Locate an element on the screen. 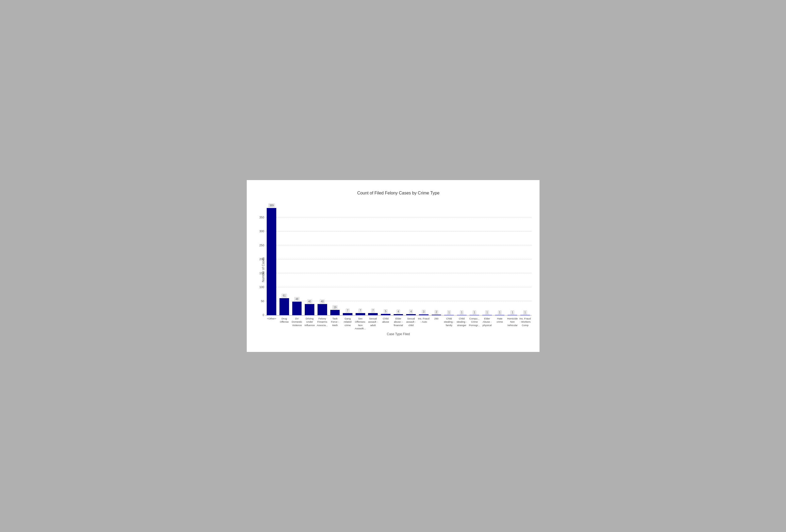 The width and height of the screenshot is (786, 532). plot-area: 350300250200150100500 389614840401977754… is located at coordinates (398, 260).